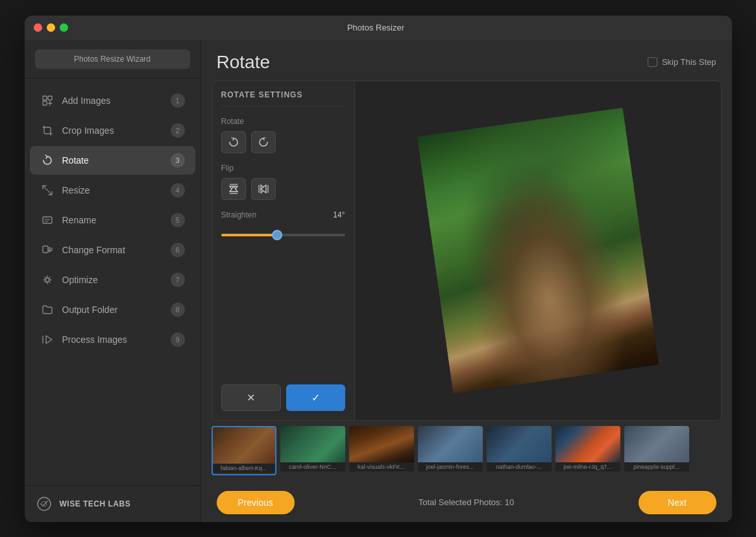  I want to click on straighten-slider-container, so click(283, 233).